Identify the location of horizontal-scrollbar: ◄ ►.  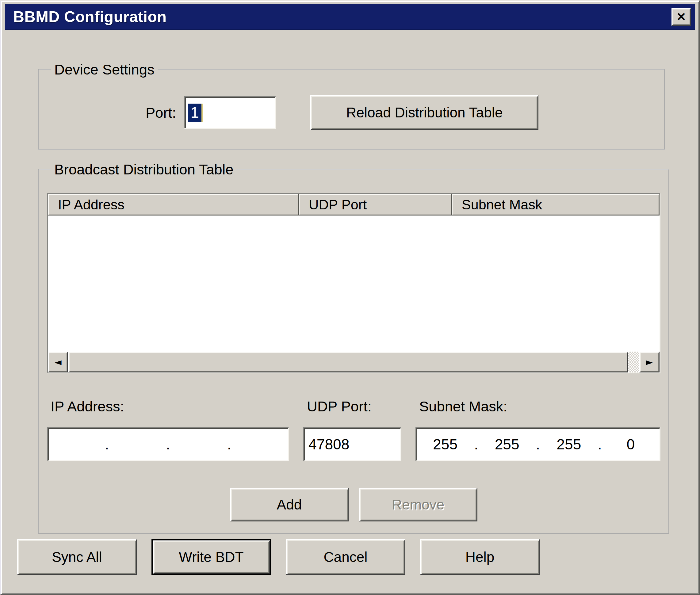
(354, 362).